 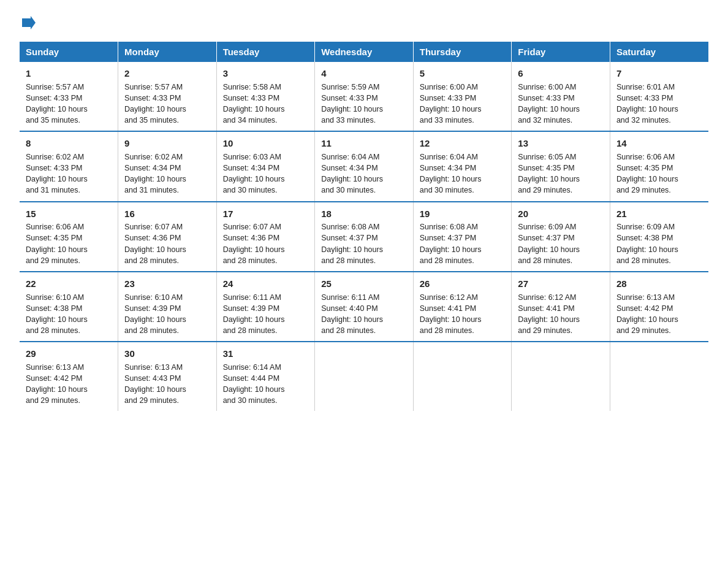 What do you see at coordinates (659, 97) in the screenshot?
I see `calendar-cell: 7Sunrise: 6:01 AM Sunset: 4:33 PM Daylig…` at bounding box center [659, 97].